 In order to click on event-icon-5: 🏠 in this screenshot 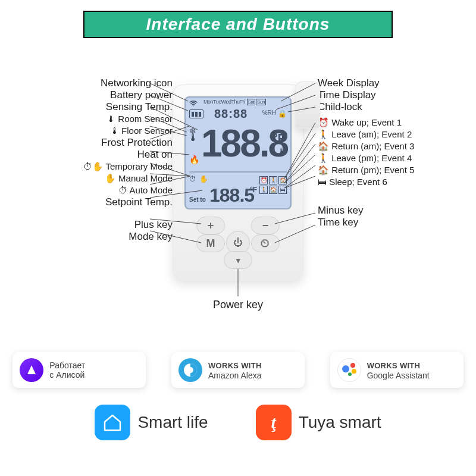, I will do `click(273, 190)`.